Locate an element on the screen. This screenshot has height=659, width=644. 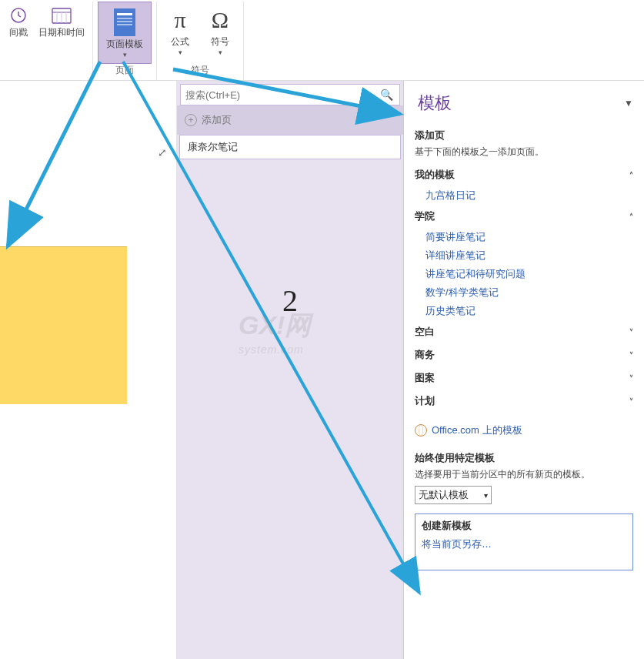
category-label: 我的模板 is located at coordinates (435, 175).